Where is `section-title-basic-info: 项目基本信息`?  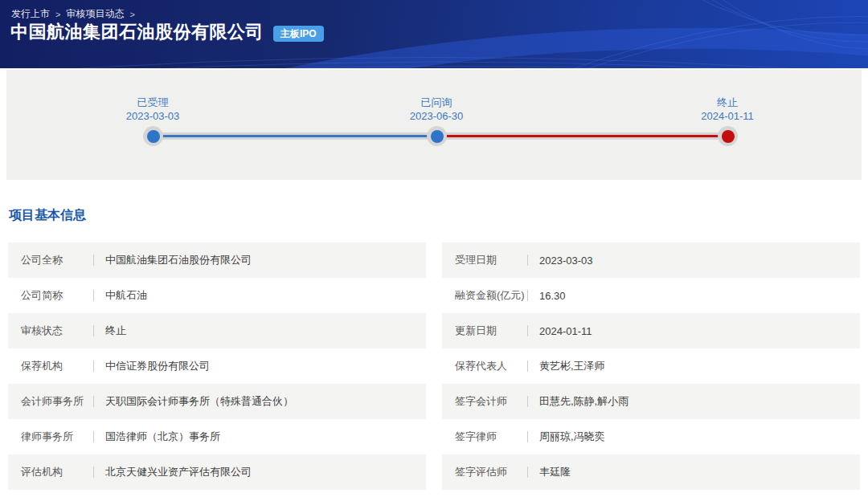
section-title-basic-info: 项目基本信息 is located at coordinates (439, 215).